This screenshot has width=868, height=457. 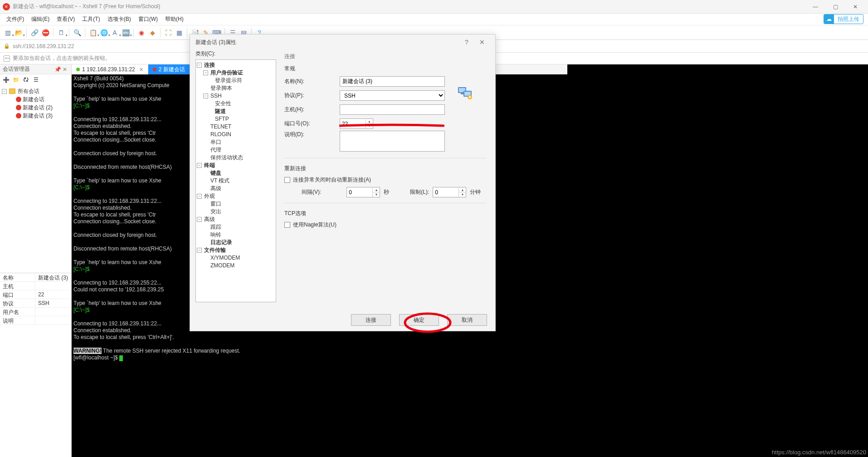 What do you see at coordinates (216, 43) in the screenshot?
I see `dialog-title: 新建会话 (3)属性` at bounding box center [216, 43].